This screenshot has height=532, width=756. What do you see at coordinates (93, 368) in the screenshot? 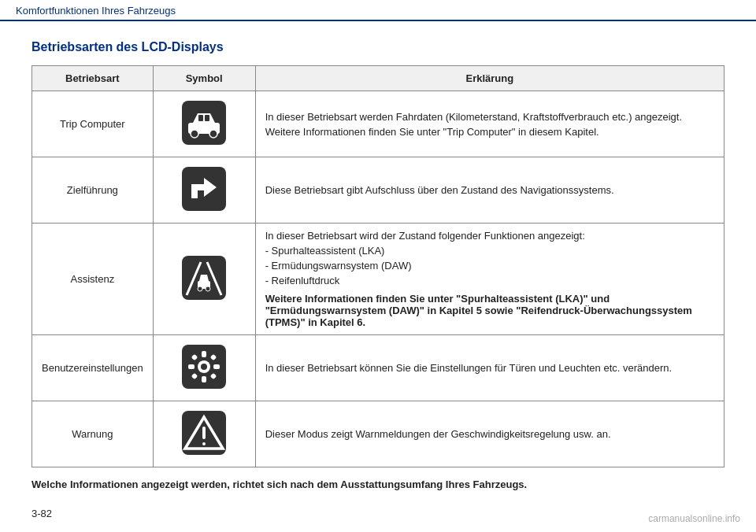
I see `betriebsart-cell: Benutzereinstellungen` at bounding box center [93, 368].